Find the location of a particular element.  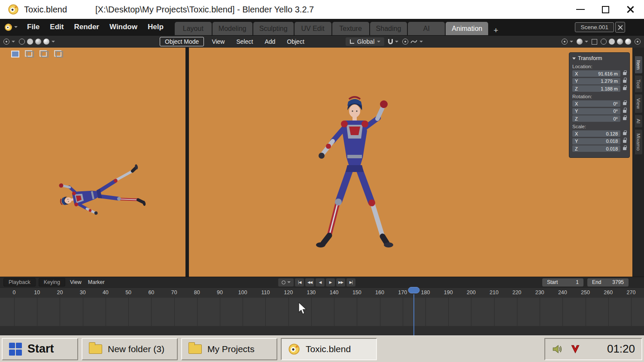

location-label: Location: is located at coordinates (599, 66).